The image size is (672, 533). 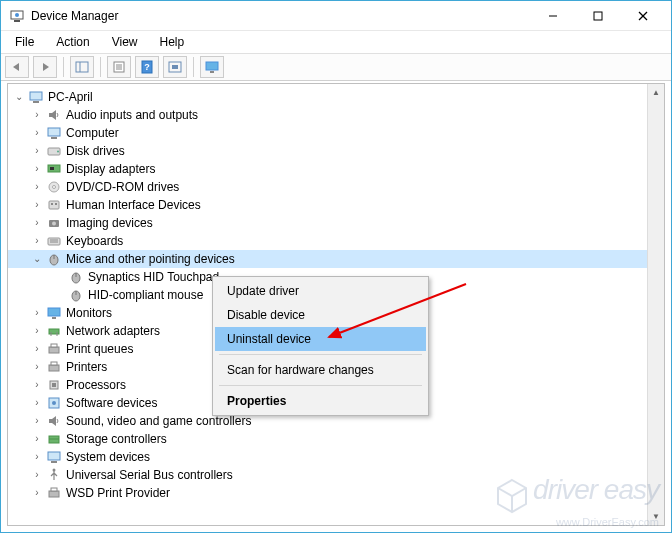 What do you see at coordinates (336, 16) in the screenshot?
I see `titlebar: Device Manager` at bounding box center [336, 16].